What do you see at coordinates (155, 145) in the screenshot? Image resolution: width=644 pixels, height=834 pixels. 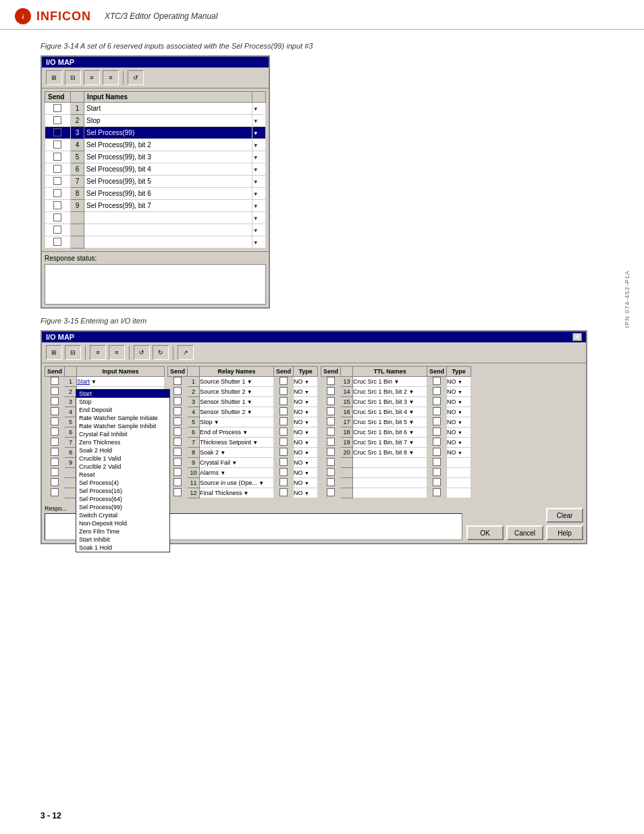 I see `table-row: 4 Sel Process(99), bit 2 ▼` at bounding box center [155, 145].